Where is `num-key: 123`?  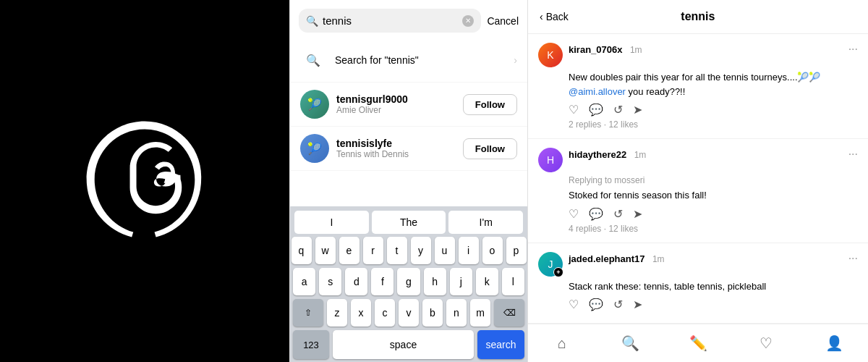 num-key: 123 is located at coordinates (311, 345).